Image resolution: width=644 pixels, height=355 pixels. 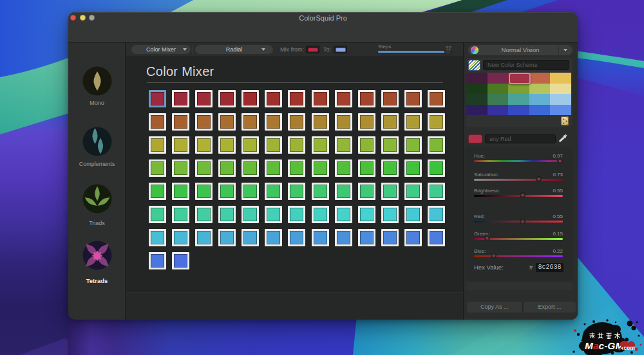 What do you see at coordinates (604, 346) in the screenshot?
I see `svg-text: Mac-GM` at bounding box center [604, 346].